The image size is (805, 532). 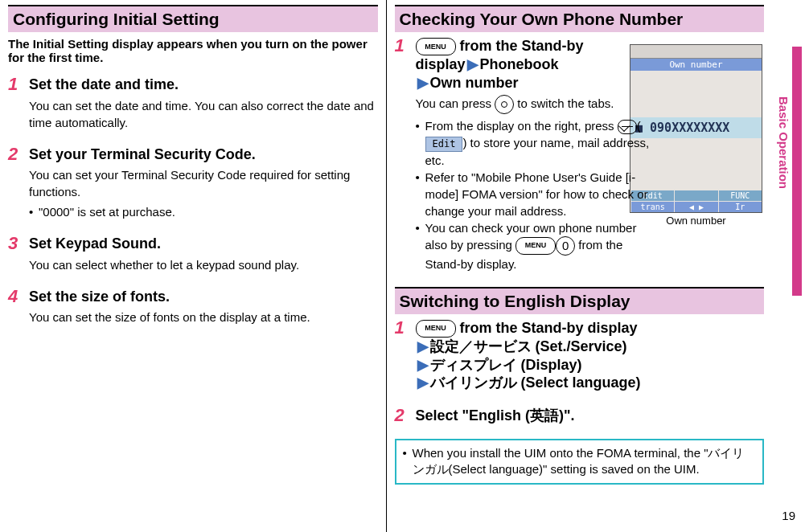 I want to click on mail-key-icon, so click(x=627, y=127).